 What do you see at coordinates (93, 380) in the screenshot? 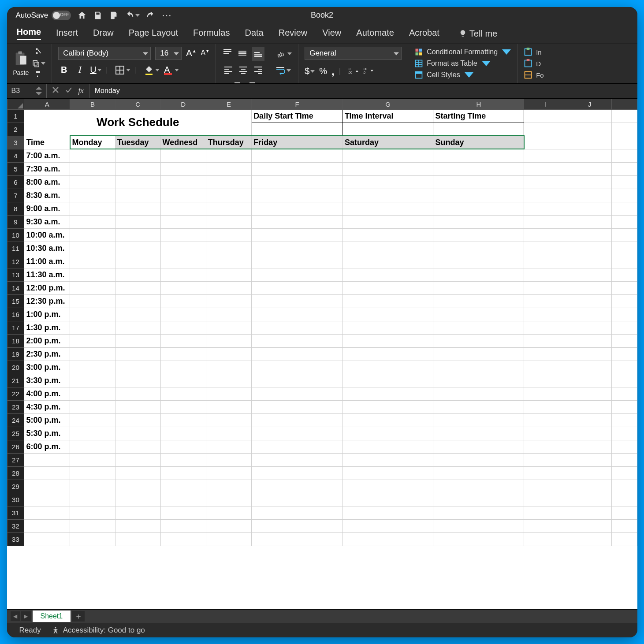
I see `cell-B21` at bounding box center [93, 380].